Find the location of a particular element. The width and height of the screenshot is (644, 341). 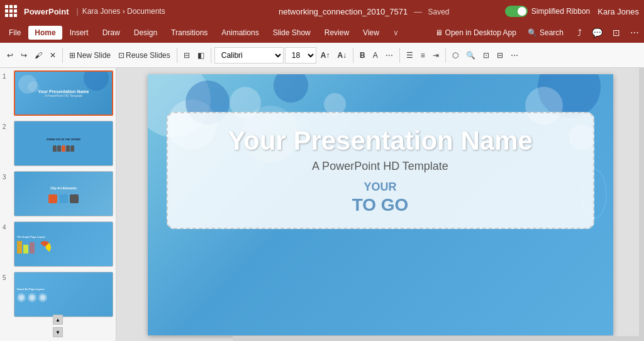

scroll-up-arrow: ▲ is located at coordinates (58, 320).